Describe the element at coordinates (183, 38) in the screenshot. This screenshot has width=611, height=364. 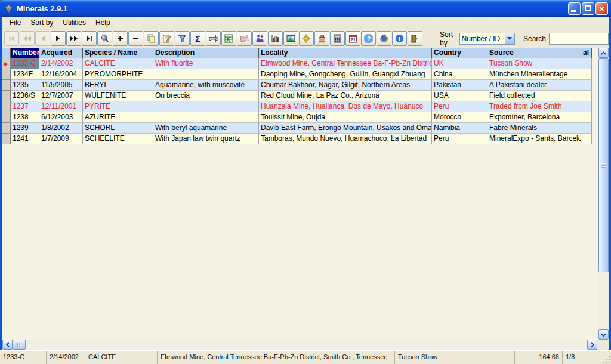
I see `filter-button` at that location.